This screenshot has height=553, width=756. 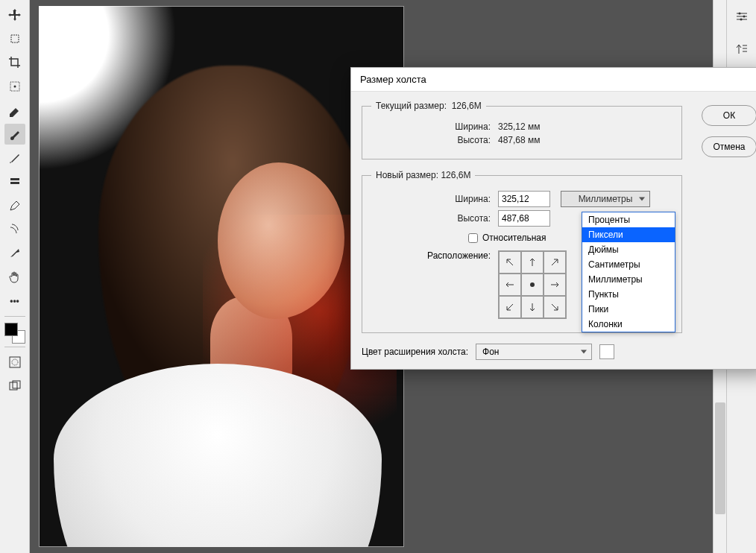 I want to click on move-tool, so click(x=15, y=15).